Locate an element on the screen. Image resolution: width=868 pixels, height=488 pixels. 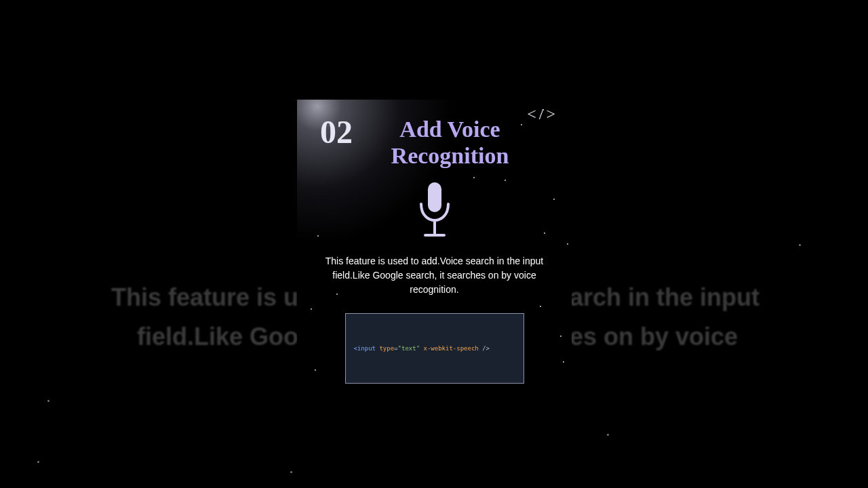
code-token-close: /> is located at coordinates (486, 348).